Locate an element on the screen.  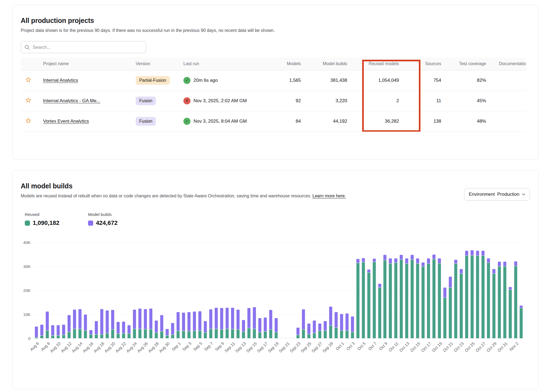
x-tick-label: Oct 31 is located at coordinates (502, 347).